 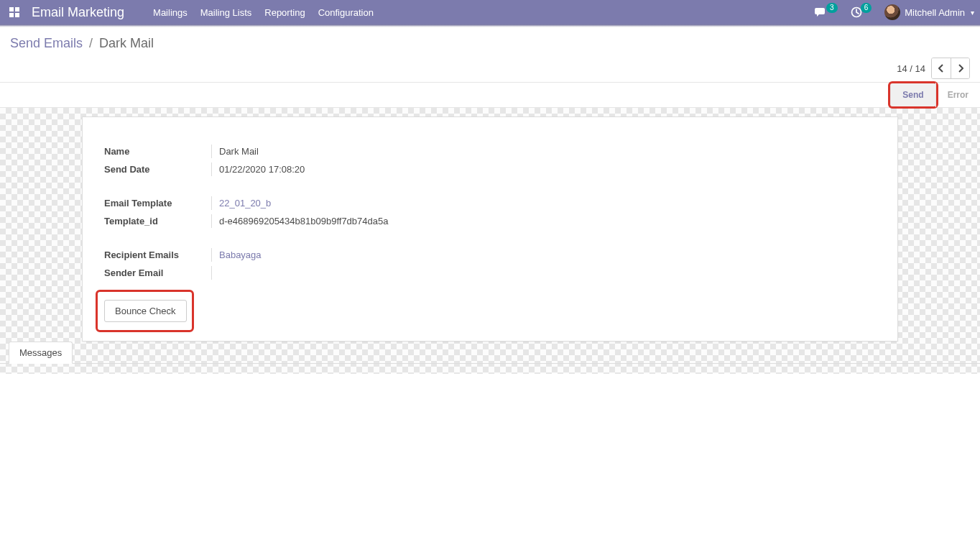 What do you see at coordinates (892, 12) in the screenshot?
I see `avatar` at bounding box center [892, 12].